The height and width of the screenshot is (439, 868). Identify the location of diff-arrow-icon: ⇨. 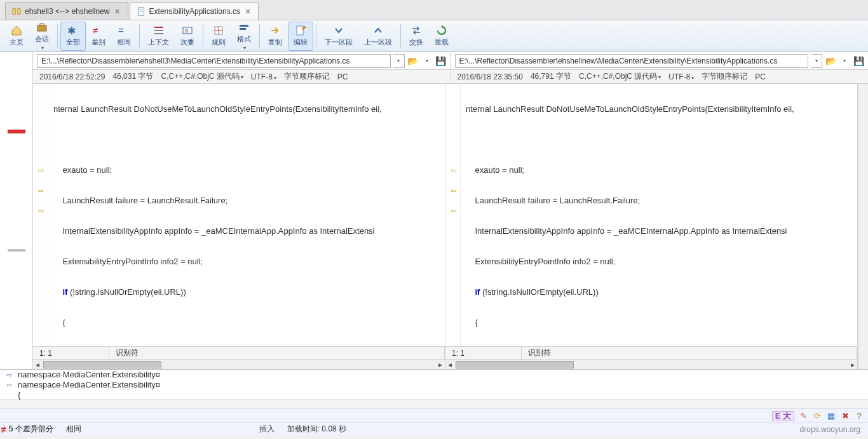
(41, 170).